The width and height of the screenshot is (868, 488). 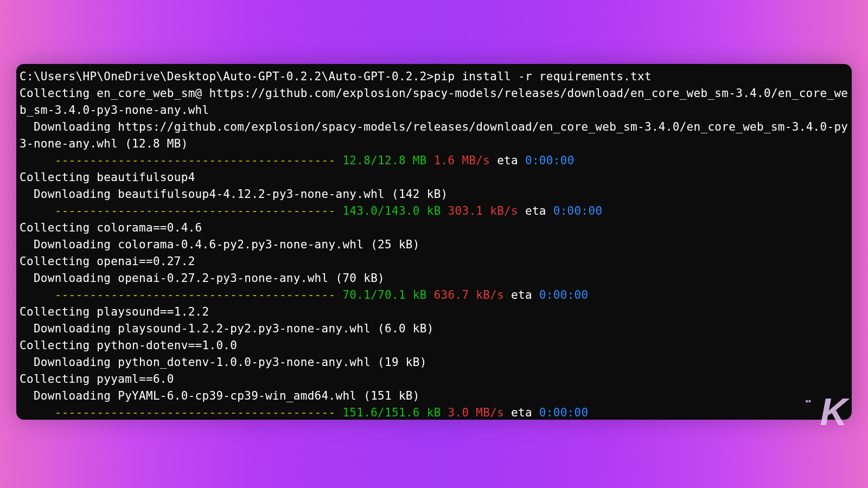 What do you see at coordinates (434, 194) in the screenshot?
I see `output-line: Downloading beautifulsoup4-4.12.2-py3-no…` at bounding box center [434, 194].